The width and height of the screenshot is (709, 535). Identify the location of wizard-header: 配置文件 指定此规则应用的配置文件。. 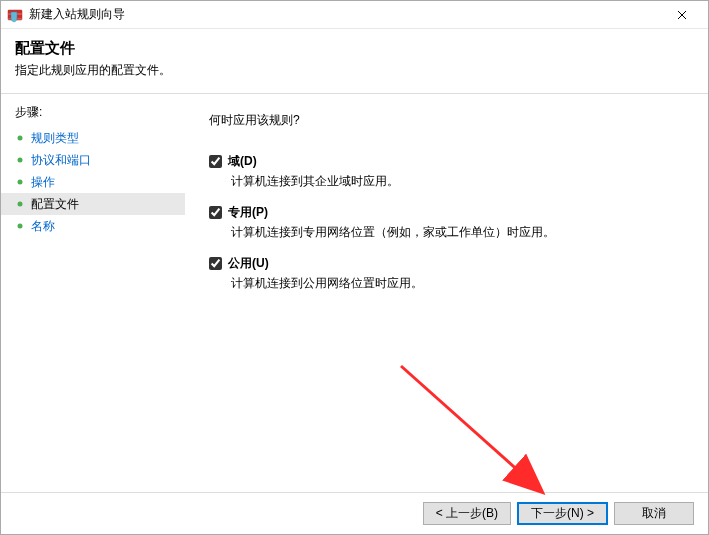
(354, 61).